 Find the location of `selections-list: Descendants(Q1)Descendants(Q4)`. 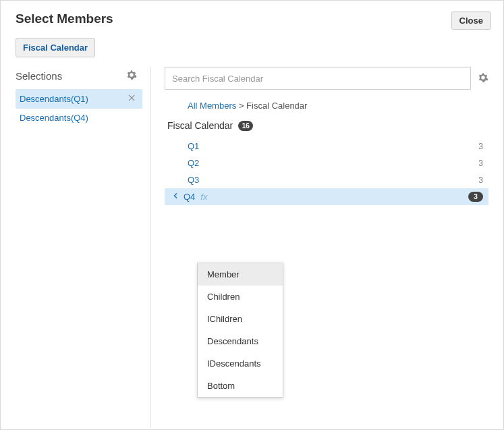

selections-list: Descendants(Q1)Descendants(Q4) is located at coordinates (79, 108).